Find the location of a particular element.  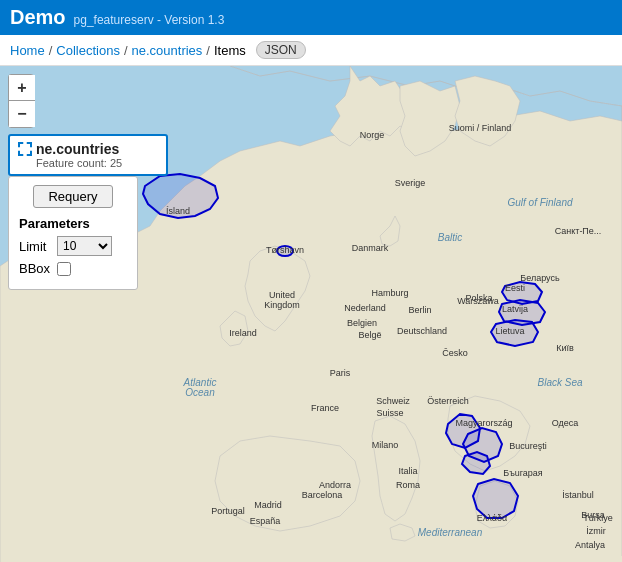

svg-text: Danmark is located at coordinates (370, 248).